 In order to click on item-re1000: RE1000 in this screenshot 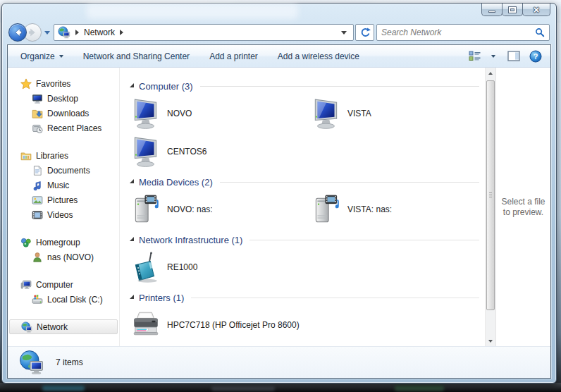, I will do `click(220, 267)`.